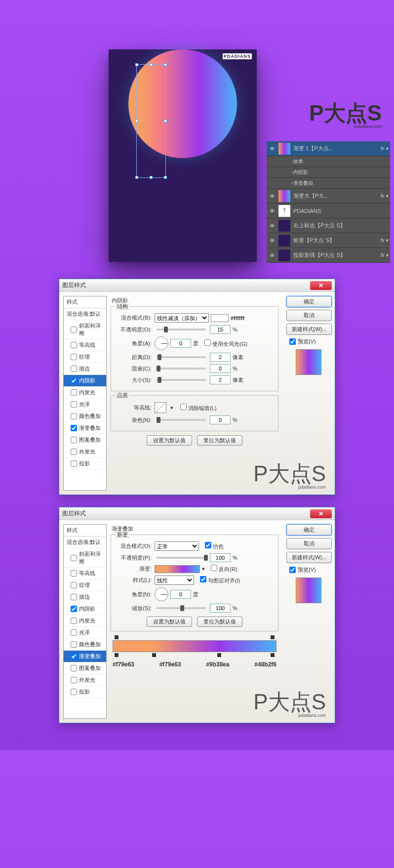  I want to click on distance-slider, so click(181, 357).